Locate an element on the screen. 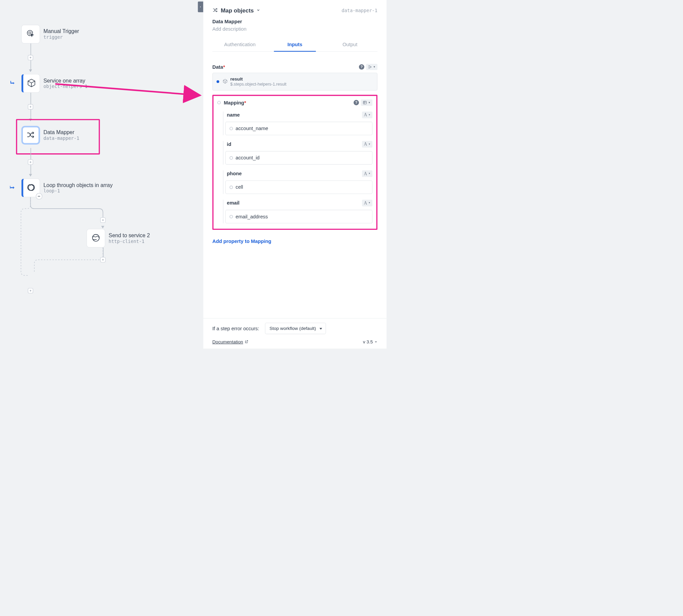 The height and width of the screenshot is (616, 683). type-selector-connector: ▼ is located at coordinates (371, 67).